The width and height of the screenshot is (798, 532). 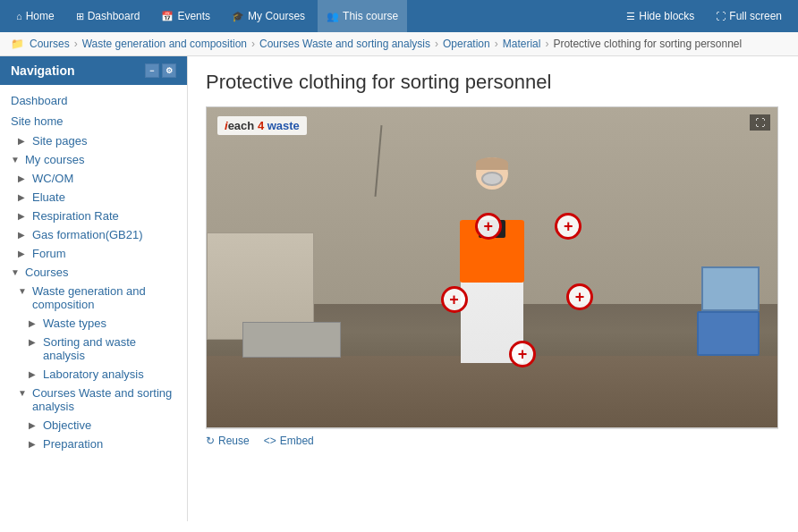 What do you see at coordinates (631, 16) in the screenshot?
I see `blocks-icon: ☰` at bounding box center [631, 16].